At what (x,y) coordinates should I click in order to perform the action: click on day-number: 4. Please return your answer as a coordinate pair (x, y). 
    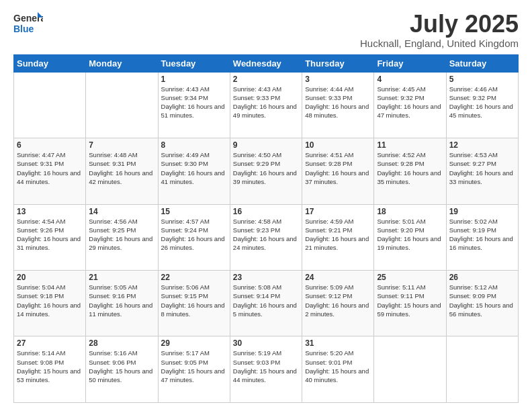
    Looking at the image, I should click on (410, 79).